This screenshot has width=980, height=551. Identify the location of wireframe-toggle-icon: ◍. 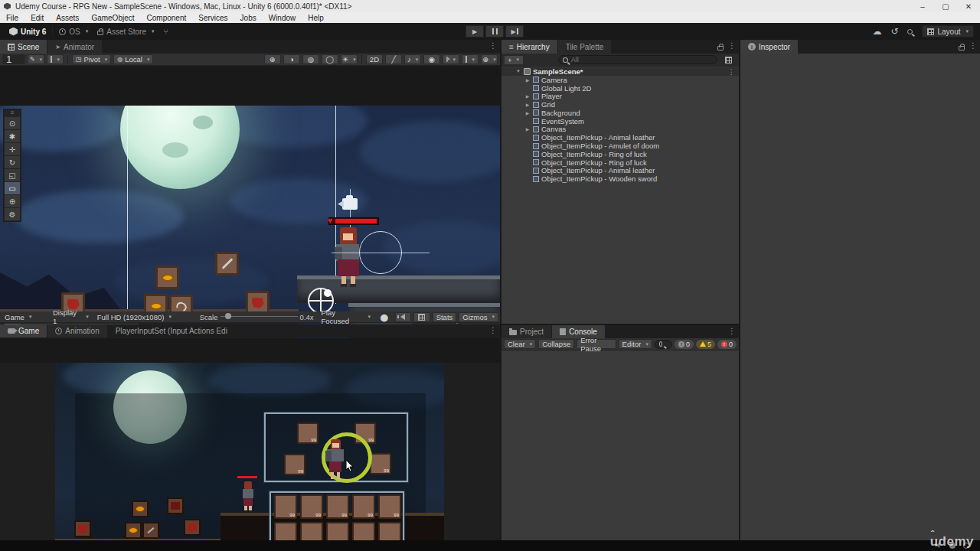
(311, 60).